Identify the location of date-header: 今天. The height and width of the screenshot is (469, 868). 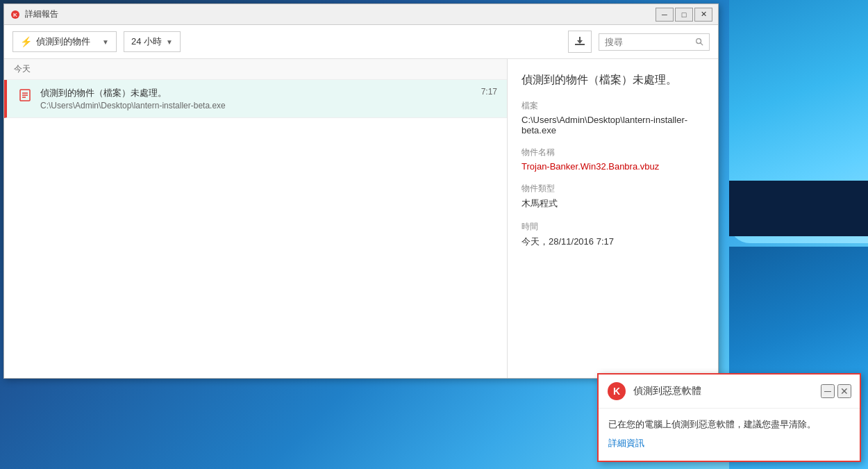
(256, 69).